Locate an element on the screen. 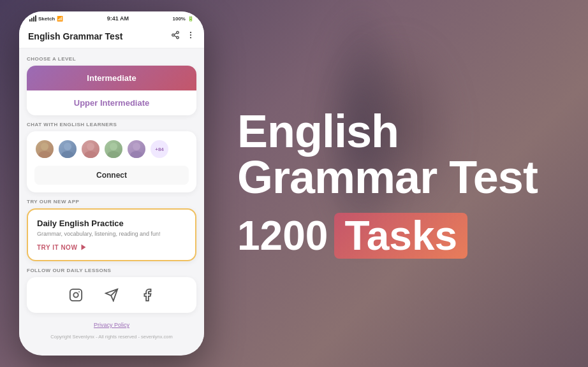  menu-icon is located at coordinates (191, 36).